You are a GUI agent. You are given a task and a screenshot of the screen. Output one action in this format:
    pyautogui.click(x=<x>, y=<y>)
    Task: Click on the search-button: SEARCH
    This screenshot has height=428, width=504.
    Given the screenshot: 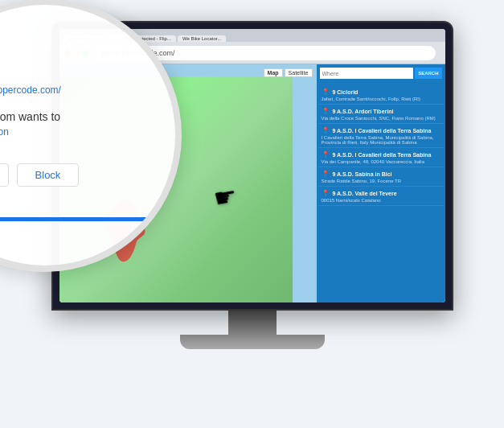 What is the action you would take?
    pyautogui.click(x=428, y=73)
    